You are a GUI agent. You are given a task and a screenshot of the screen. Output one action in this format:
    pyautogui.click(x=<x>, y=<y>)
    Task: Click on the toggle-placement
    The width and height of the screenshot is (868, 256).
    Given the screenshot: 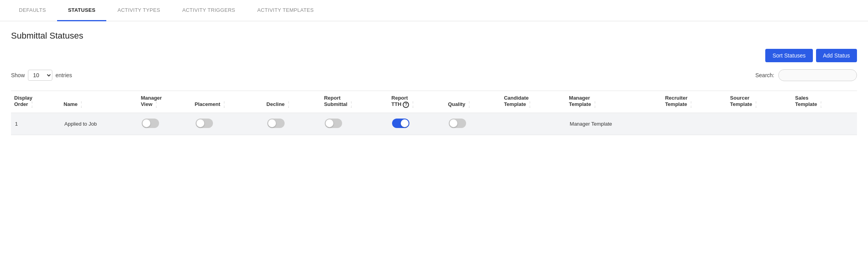 What is the action you would take?
    pyautogui.click(x=204, y=123)
    